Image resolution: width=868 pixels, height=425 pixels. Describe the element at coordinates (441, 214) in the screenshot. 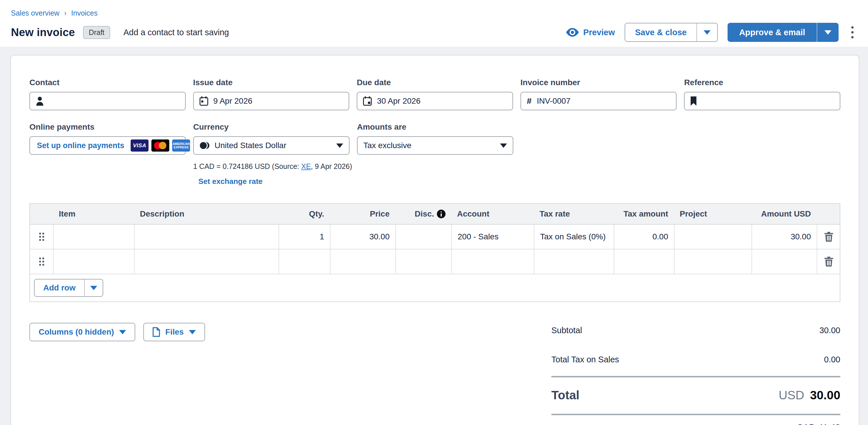

I see `info-icon` at that location.